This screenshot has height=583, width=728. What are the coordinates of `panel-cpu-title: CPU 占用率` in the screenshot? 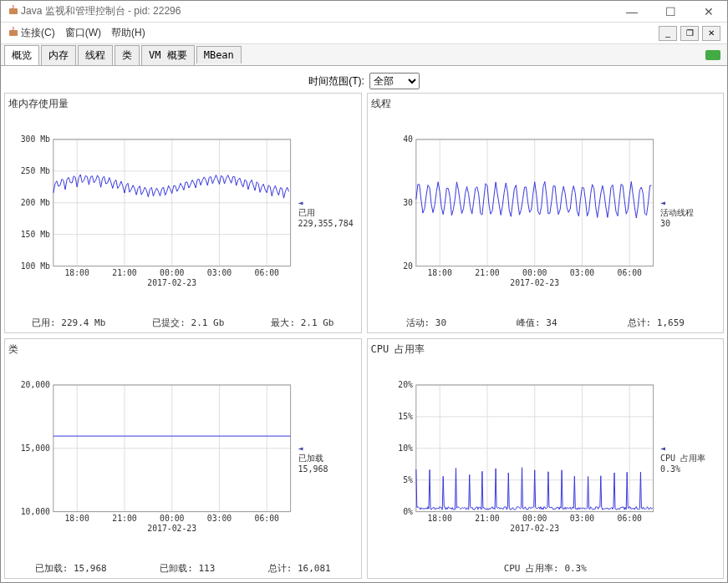 It's located at (546, 349).